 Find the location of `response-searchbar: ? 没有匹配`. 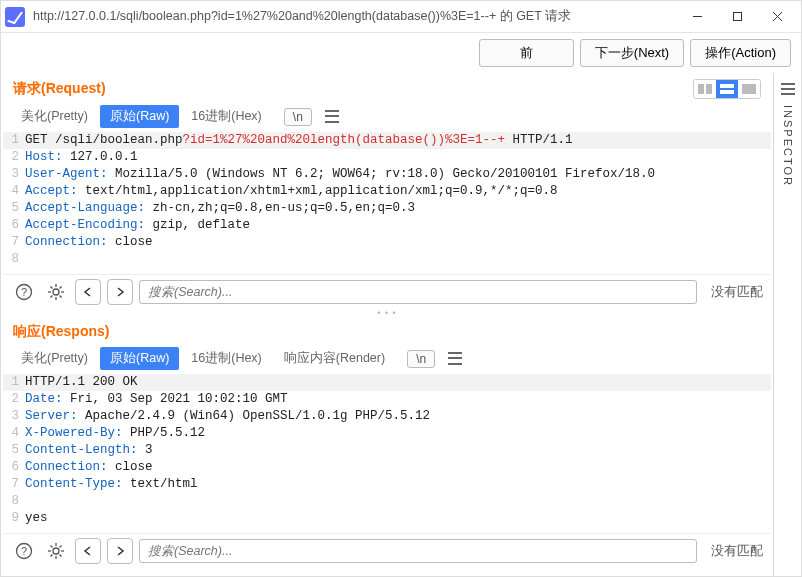

response-searchbar: ? 没有匹配 is located at coordinates (387, 550).